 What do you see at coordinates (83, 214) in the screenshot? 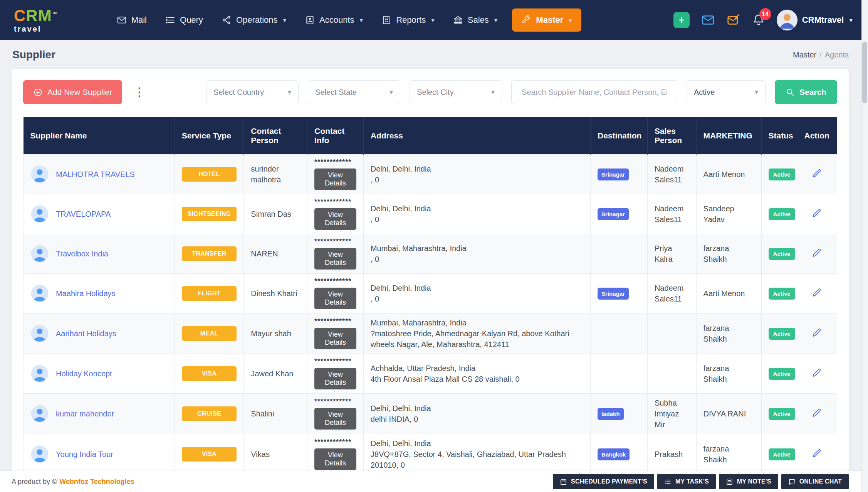
I see `supplier-name-link: TRAVELOPAPA` at bounding box center [83, 214].